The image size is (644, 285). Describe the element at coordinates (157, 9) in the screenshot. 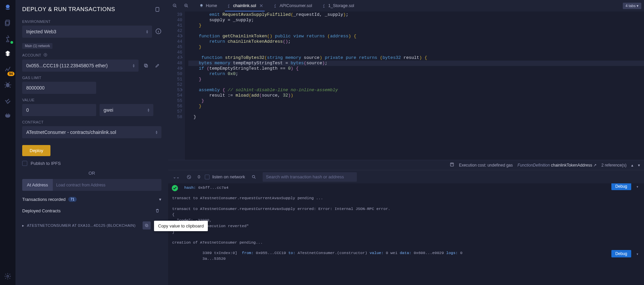

I see `panel-doc-icon` at that location.